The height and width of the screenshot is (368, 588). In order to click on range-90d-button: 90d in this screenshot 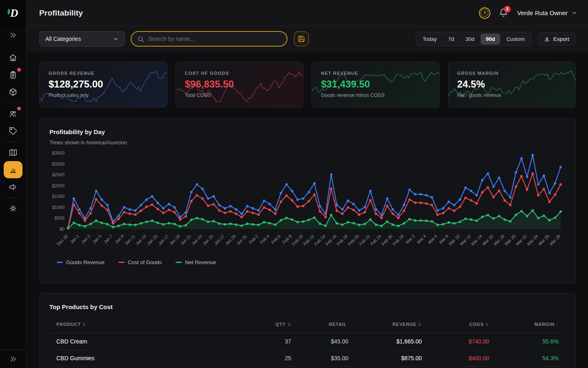, I will do `click(490, 39)`.